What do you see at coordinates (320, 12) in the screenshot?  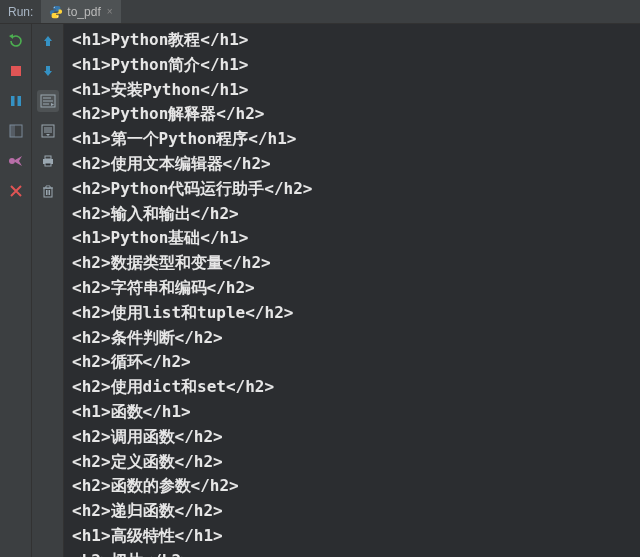 I see `tab-bar: Run: to_pdf ×` at bounding box center [320, 12].